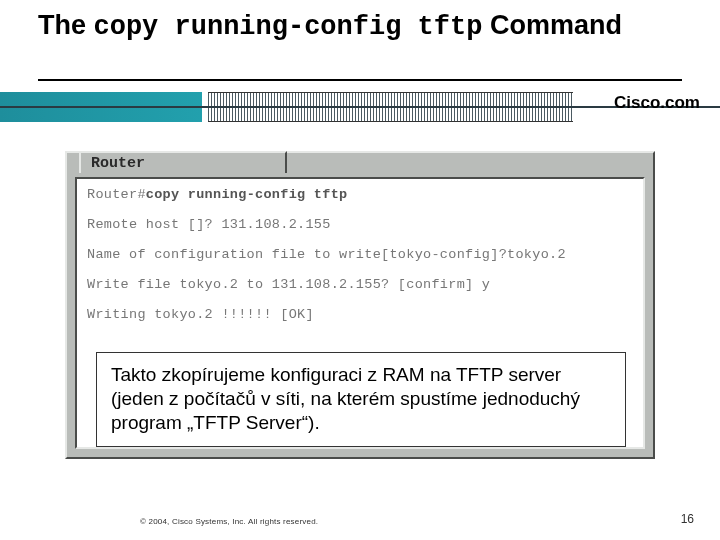  I want to click on caption-box: Takto zkopírujeme konfiguraci z RAM na T…, so click(361, 400).